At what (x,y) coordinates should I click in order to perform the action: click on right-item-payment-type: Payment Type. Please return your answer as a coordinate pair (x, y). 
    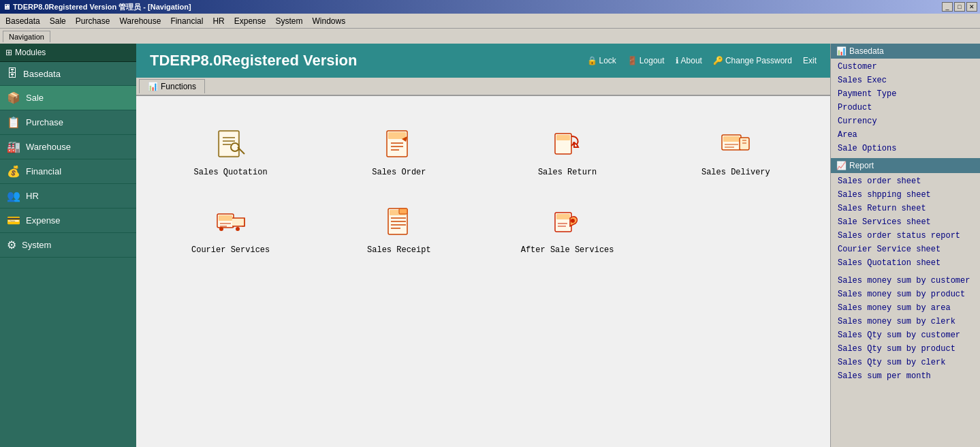
    Looking at the image, I should click on (906, 94).